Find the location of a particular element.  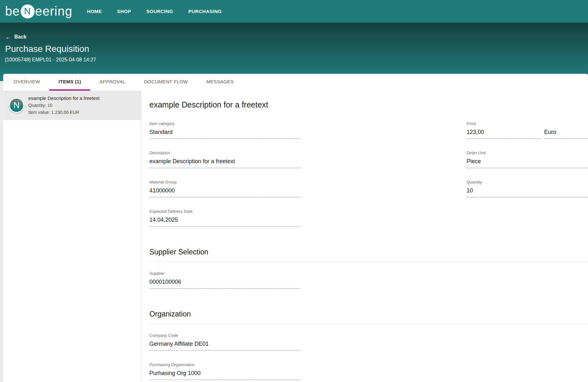

back-arrow-icon: ← is located at coordinates (8, 37).